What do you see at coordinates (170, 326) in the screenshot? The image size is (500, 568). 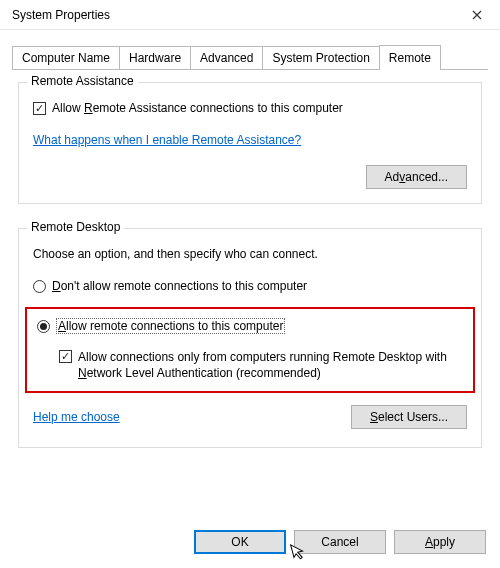 I see `radio-label: Allow remote connections to this compute…` at bounding box center [170, 326].